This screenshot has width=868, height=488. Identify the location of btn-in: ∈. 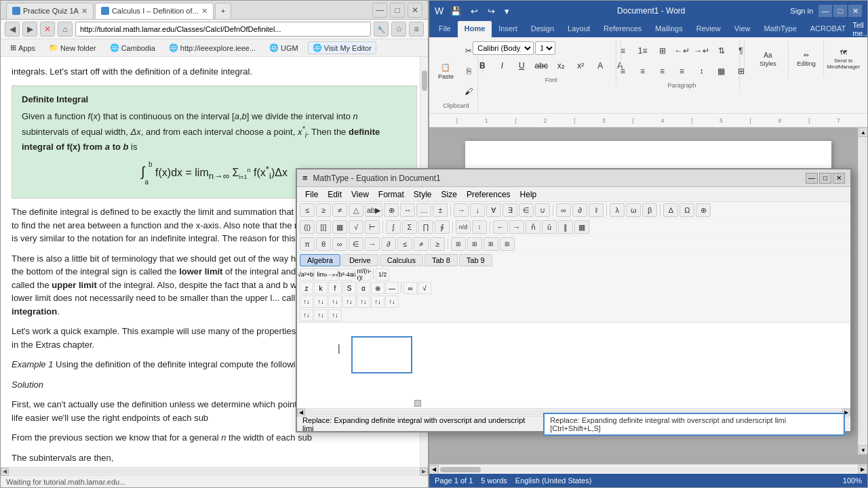
(356, 244).